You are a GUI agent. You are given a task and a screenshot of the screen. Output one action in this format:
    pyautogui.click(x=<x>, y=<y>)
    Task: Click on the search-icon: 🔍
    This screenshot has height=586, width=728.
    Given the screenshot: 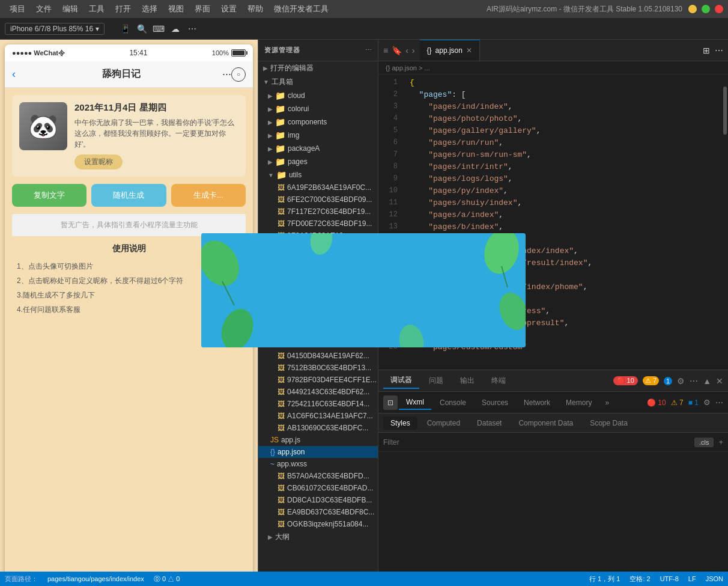 What is the action you would take?
    pyautogui.click(x=142, y=29)
    